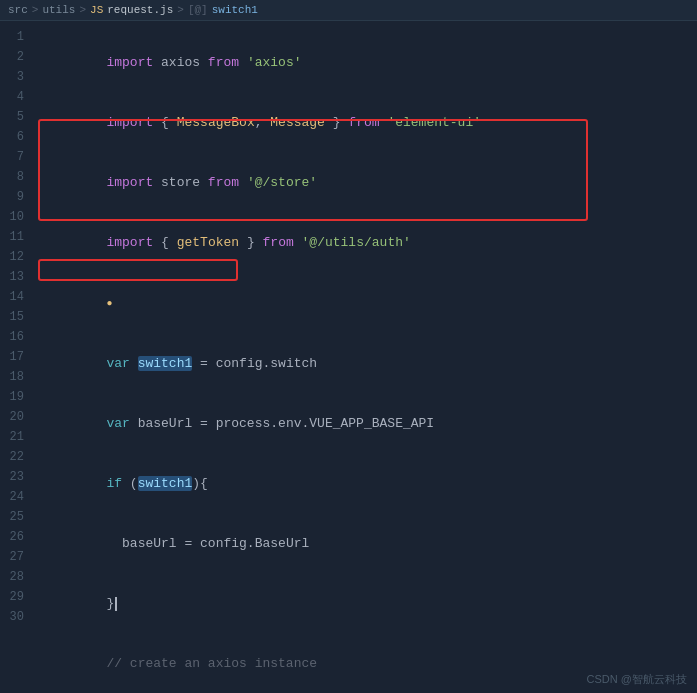  Describe the element at coordinates (96, 10) in the screenshot. I see `breadcrumb-js: JS` at that location.